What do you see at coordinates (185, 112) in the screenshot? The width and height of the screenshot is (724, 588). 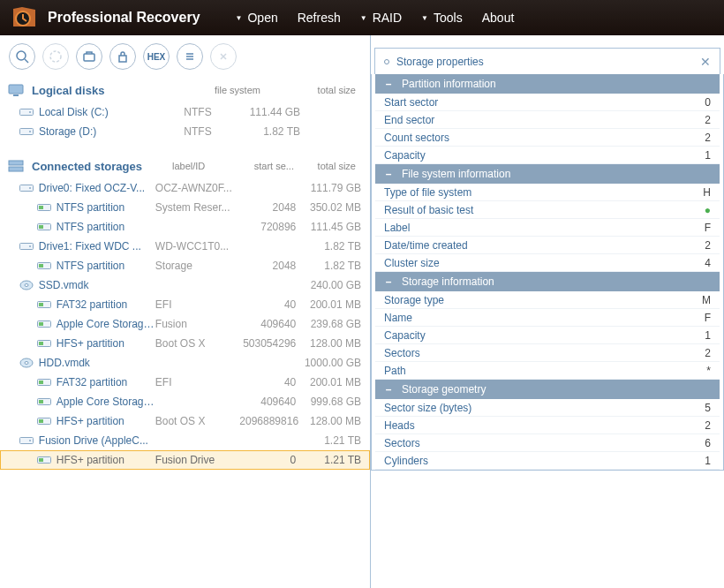 I see `logical-disk-row: Local Disk (C:)NTFS111.44 GB` at bounding box center [185, 112].